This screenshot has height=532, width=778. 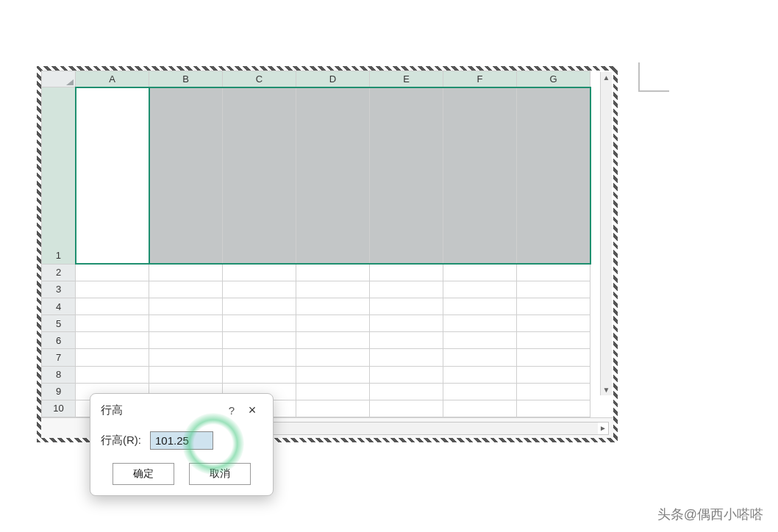 I want to click on row-header-5: 5, so click(x=59, y=323).